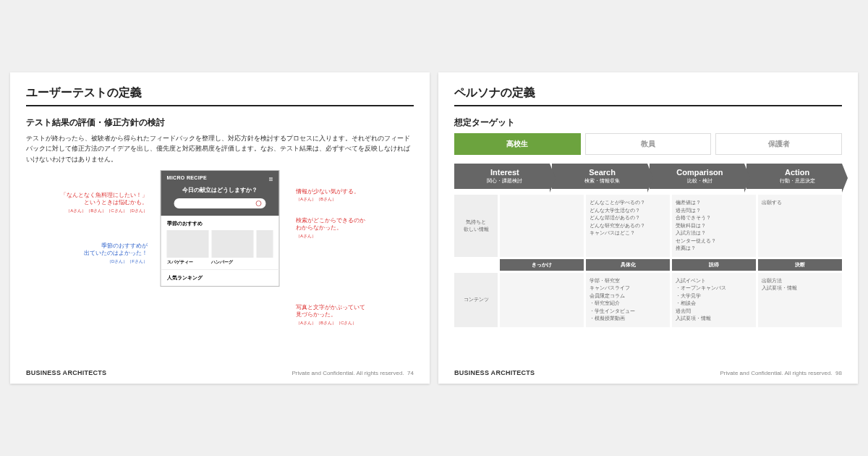 Image resolution: width=868 pixels, height=456 pixels. I want to click on tab-parent: 保護者, so click(778, 144).